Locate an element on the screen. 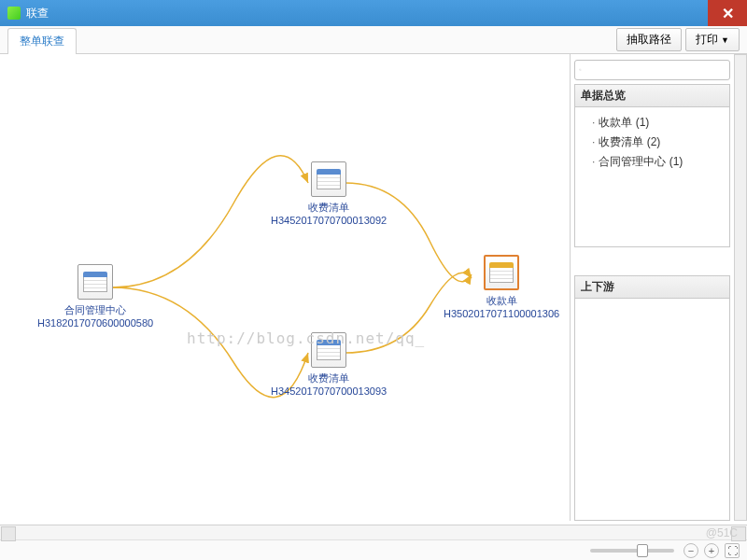  updown-panel-body is located at coordinates (652, 410).